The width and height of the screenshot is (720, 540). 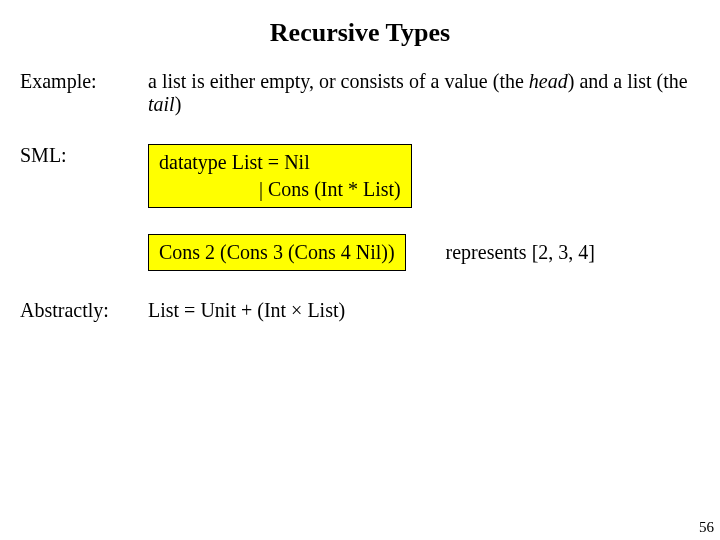 I want to click on tail-term: tail, so click(x=162, y=104).